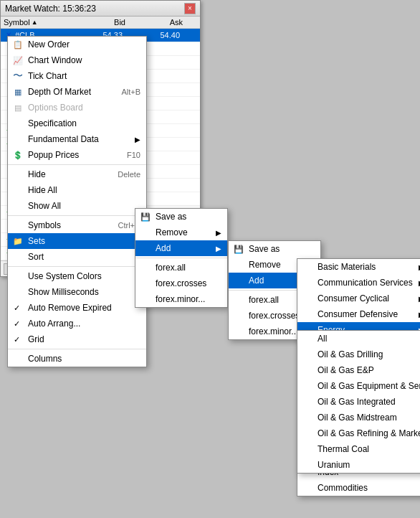  What do you see at coordinates (181, 217) in the screenshot?
I see `sets-menu-item-save-as: 💾Save as` at bounding box center [181, 217].